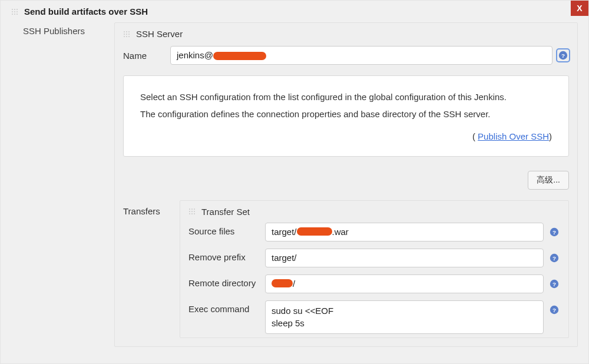 The width and height of the screenshot is (589, 364). Describe the element at coordinates (86, 12) in the screenshot. I see `section-title: Send build artifacts over SSH` at that location.